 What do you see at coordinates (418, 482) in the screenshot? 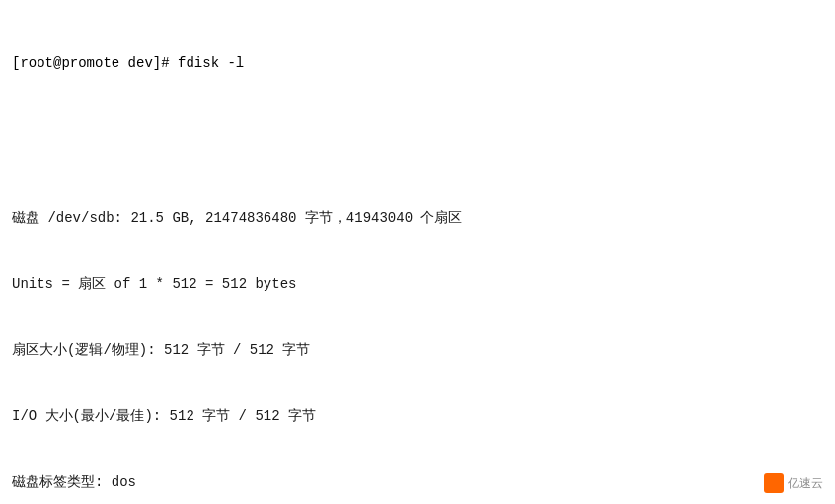
I see `sdb-line5: 磁盘标签类型: dos` at bounding box center [418, 482].